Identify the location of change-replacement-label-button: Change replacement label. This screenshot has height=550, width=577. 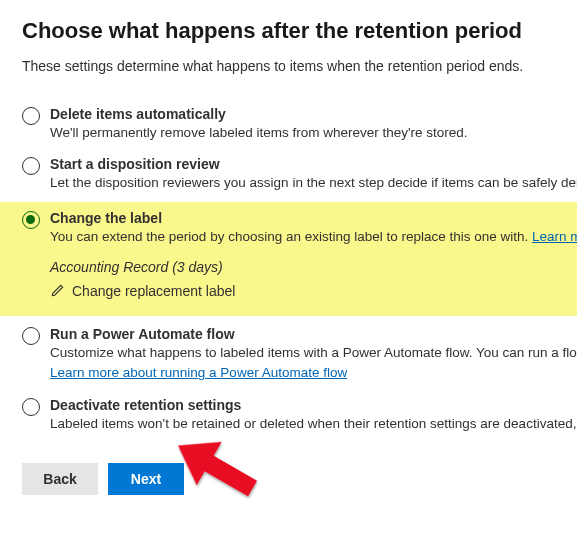
(142, 291).